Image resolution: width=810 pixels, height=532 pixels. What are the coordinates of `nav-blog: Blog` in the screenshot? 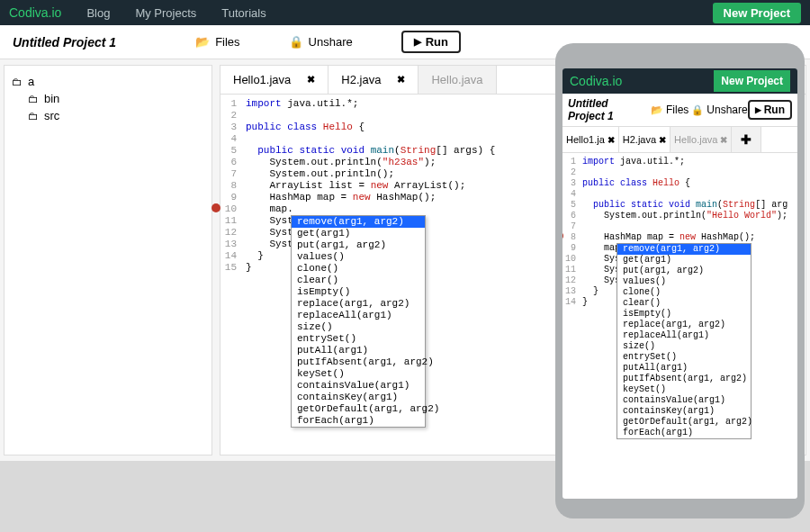 It's located at (98, 13).